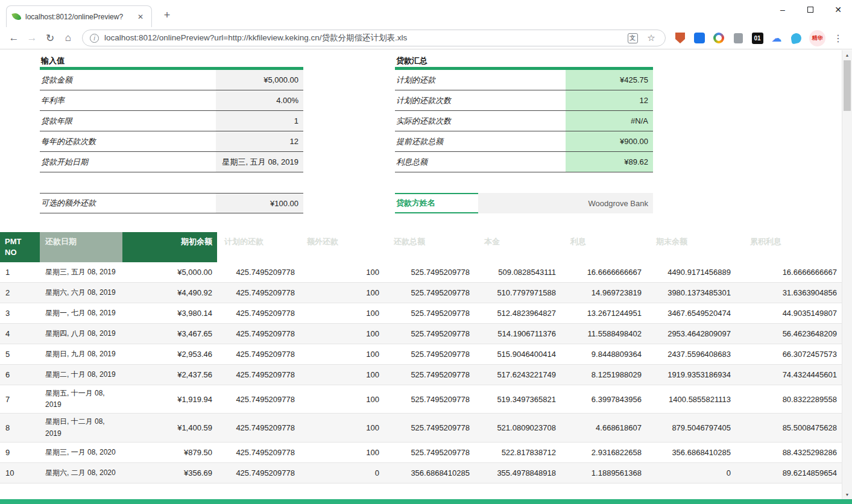  What do you see at coordinates (342, 473) in the screenshot?
I see `schedule-cell-extra-payment: 0` at bounding box center [342, 473].